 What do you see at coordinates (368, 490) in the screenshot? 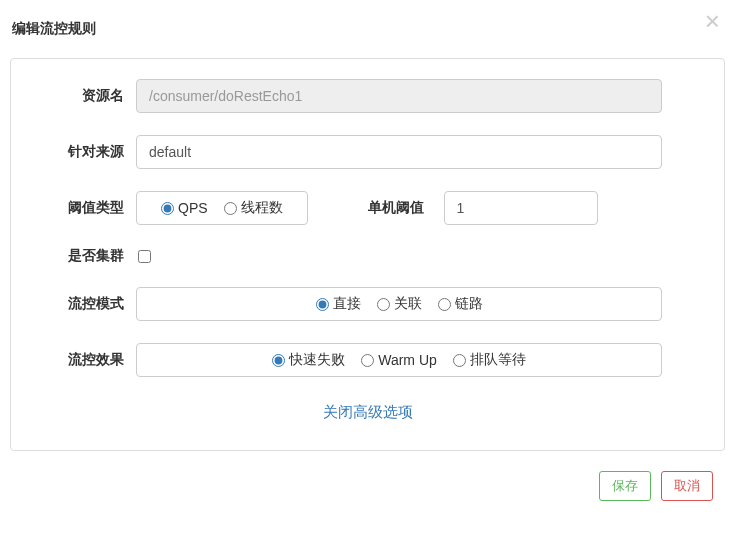
I see `dialog-footer: 保存 取消` at bounding box center [368, 490].